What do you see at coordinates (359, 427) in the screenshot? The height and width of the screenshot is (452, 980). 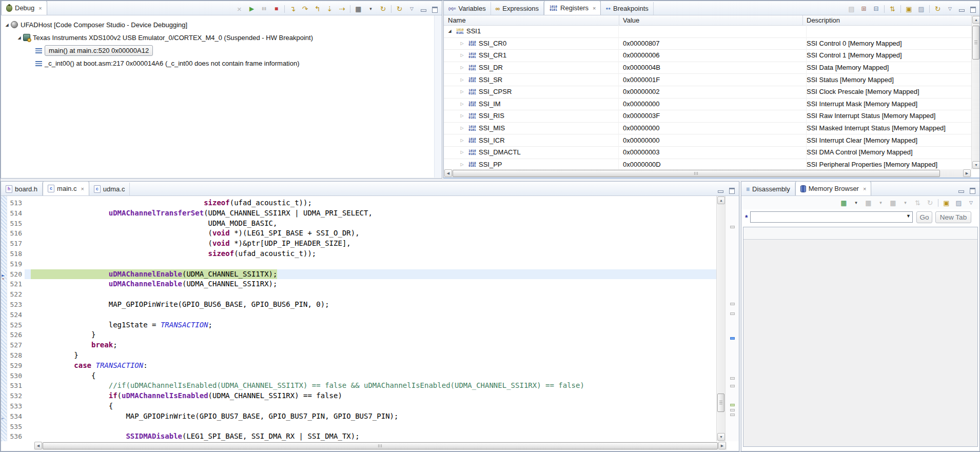 I see `code-line-535: 535` at bounding box center [359, 427].